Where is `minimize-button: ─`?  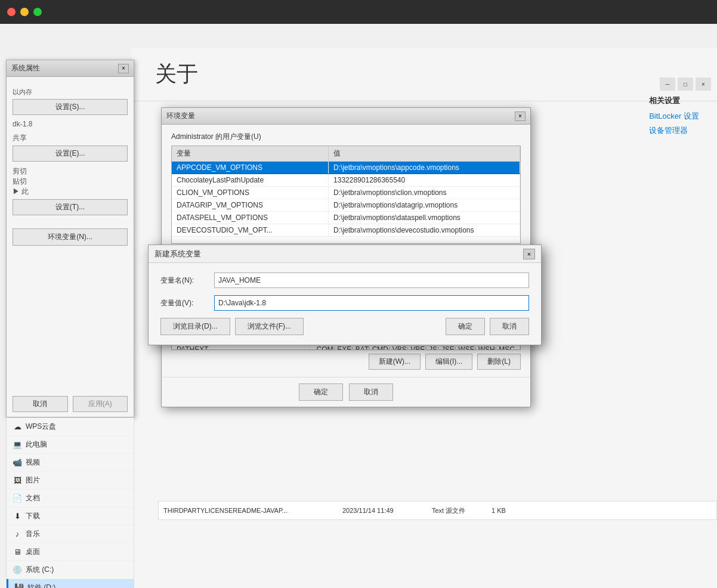
minimize-button: ─ is located at coordinates (667, 84).